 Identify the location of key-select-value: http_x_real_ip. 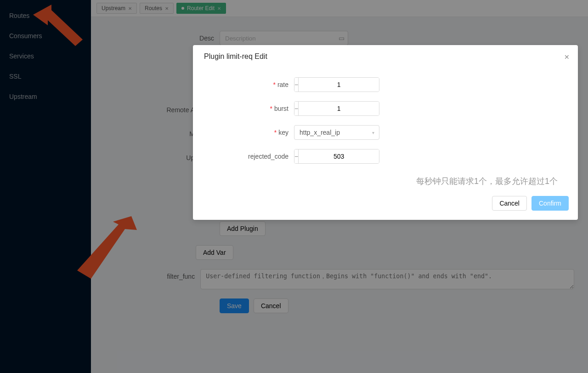
(320, 132).